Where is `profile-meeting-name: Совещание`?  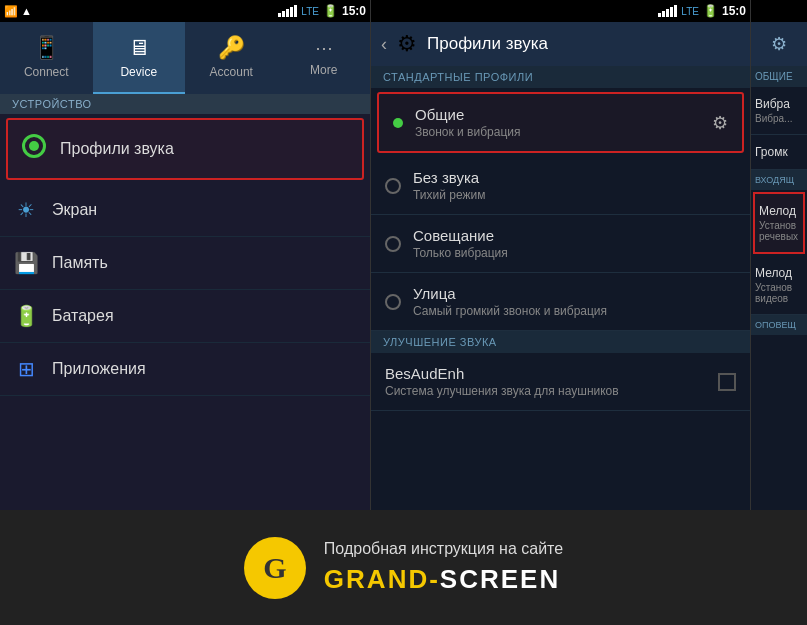
profile-meeting-name: Совещание is located at coordinates (574, 236).